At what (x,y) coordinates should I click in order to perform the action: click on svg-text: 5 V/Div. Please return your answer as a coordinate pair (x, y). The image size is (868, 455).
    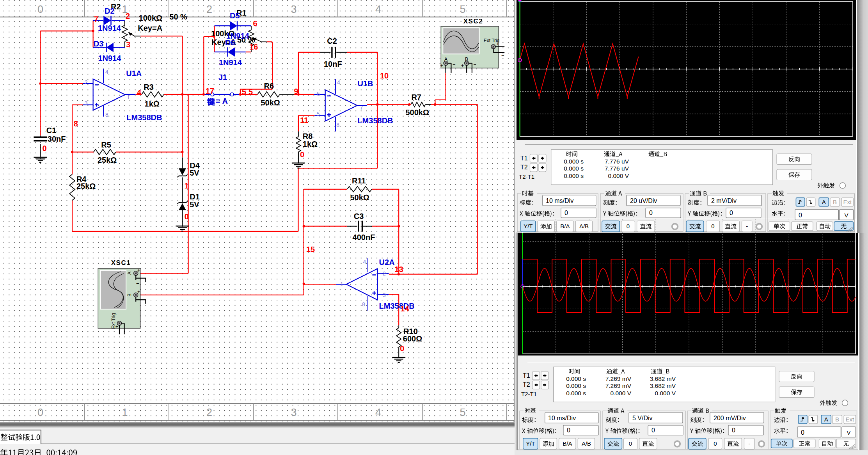
    Looking at the image, I should click on (643, 418).